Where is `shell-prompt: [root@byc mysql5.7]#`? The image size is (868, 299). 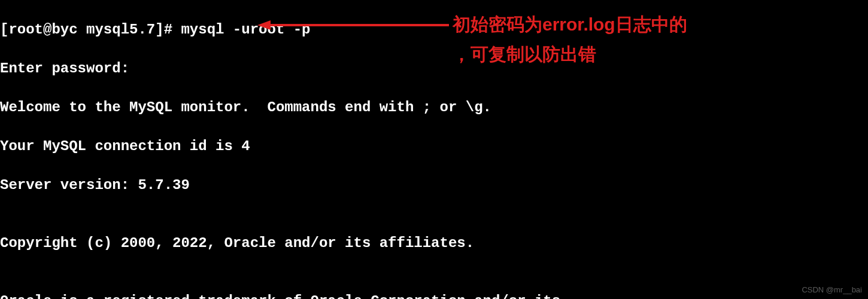 shell-prompt: [root@byc mysql5.7]# is located at coordinates (90, 30).